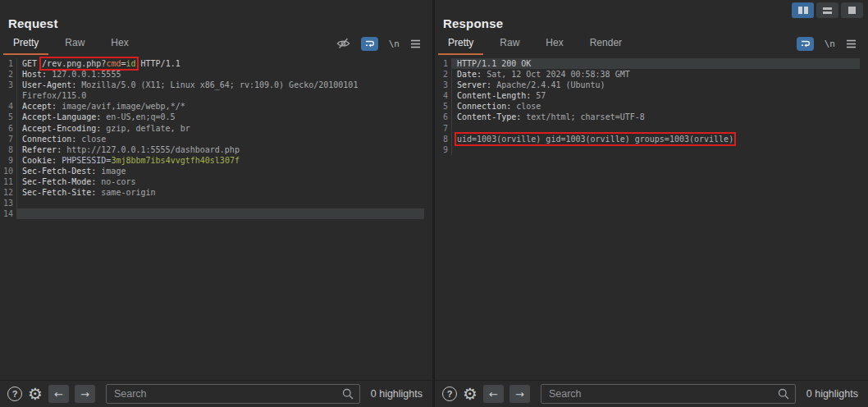 This screenshot has height=407, width=868. I want to click on code-segment: Sec-Fetch-Mode:, so click(59, 182).